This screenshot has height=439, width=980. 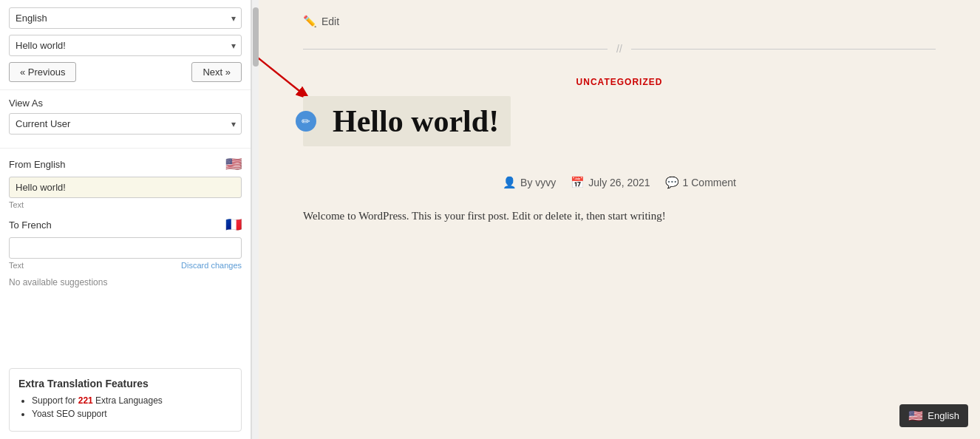 What do you see at coordinates (306, 121) in the screenshot?
I see `post-title-edit-circle: ✏` at bounding box center [306, 121].